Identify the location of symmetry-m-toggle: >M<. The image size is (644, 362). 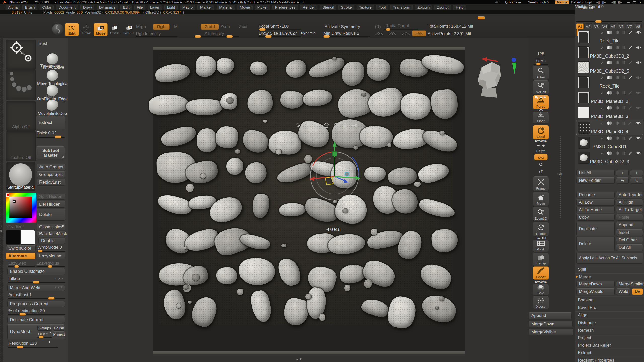
(419, 33).